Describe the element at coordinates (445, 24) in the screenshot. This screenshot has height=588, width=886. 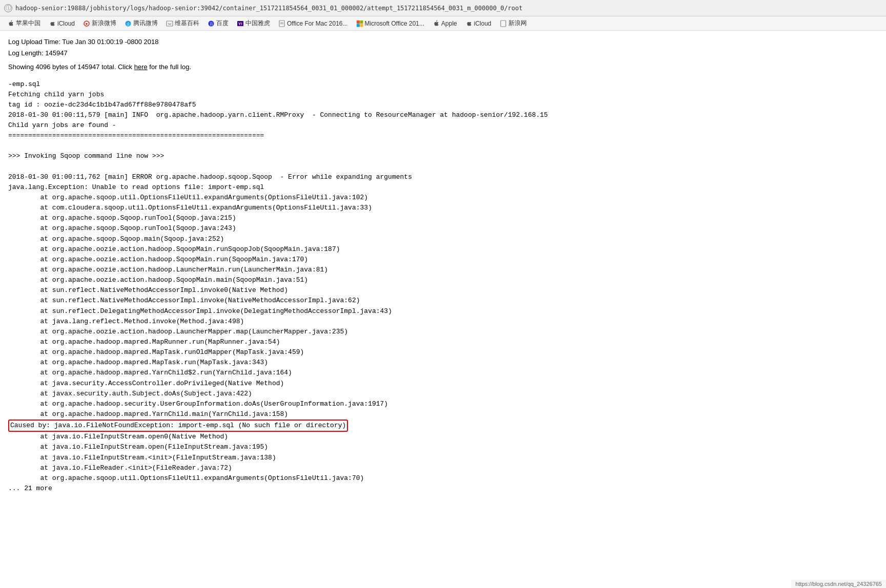
I see `bookmark-apple2: Apple` at that location.